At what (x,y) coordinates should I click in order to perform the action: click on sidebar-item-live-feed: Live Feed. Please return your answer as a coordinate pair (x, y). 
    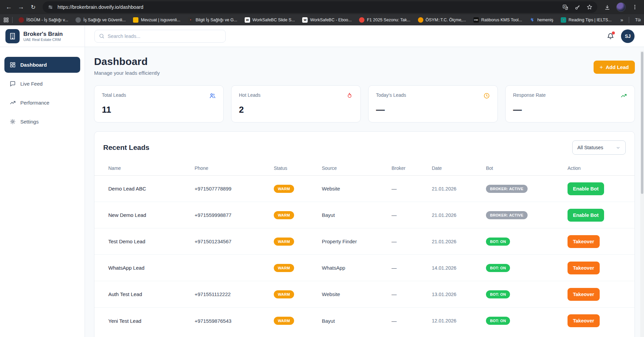
    Looking at the image, I should click on (42, 84).